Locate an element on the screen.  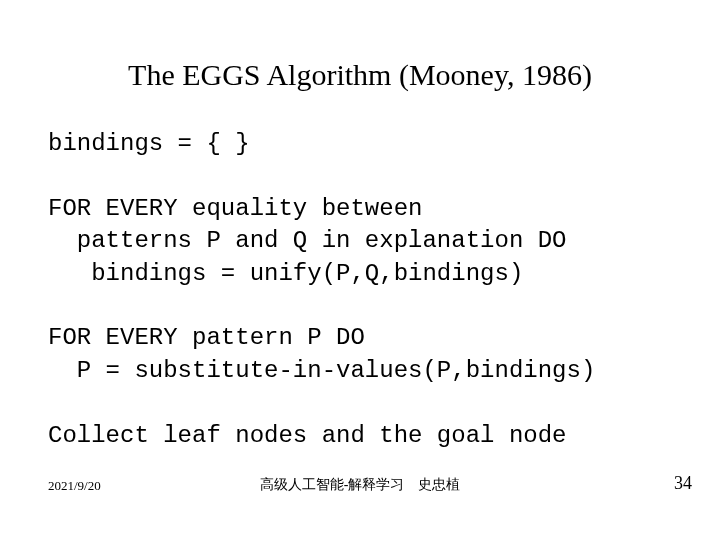
code-line: FOR EVERY equality between is located at coordinates (235, 208).